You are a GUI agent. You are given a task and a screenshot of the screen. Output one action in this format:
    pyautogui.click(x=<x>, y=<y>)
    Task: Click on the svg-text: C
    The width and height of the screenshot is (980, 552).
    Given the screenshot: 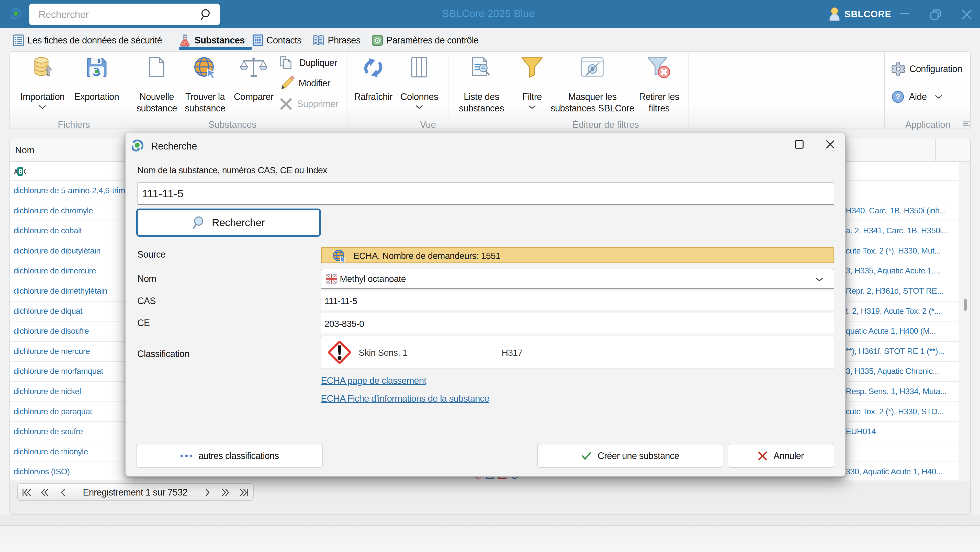 What is the action you would take?
    pyautogui.click(x=25, y=171)
    